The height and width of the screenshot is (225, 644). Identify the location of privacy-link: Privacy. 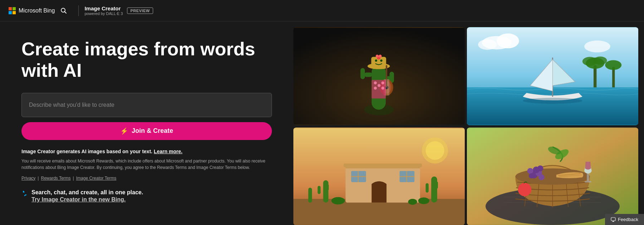
(29, 178).